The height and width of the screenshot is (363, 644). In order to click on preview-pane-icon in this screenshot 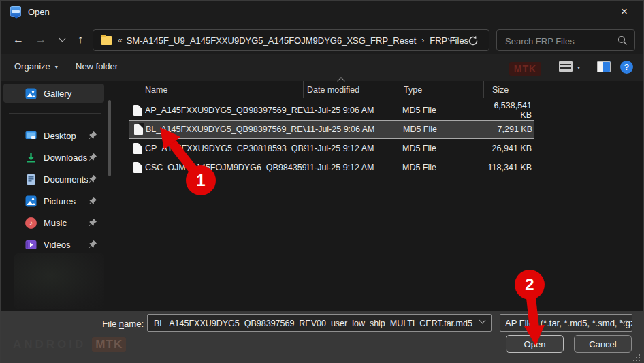, I will do `click(604, 67)`.